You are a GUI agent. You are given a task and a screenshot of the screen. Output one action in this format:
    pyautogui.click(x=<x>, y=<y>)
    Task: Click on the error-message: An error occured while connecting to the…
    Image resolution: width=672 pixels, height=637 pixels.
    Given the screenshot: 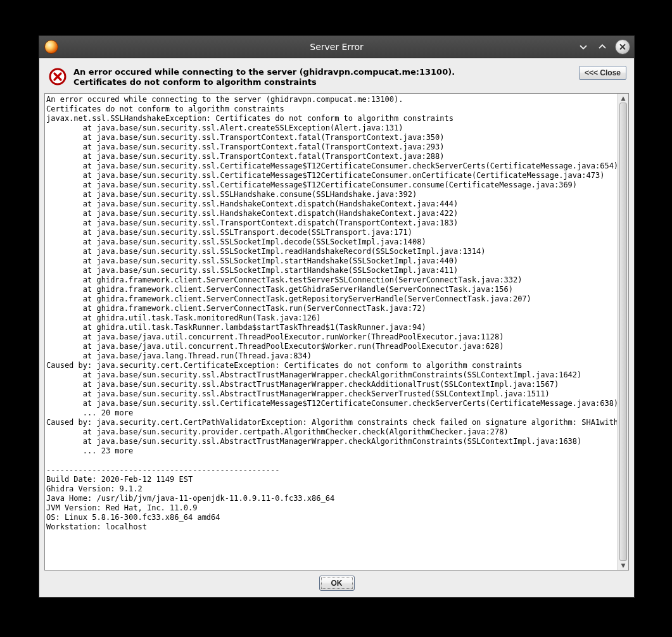 What is the action you would take?
    pyautogui.click(x=323, y=76)
    